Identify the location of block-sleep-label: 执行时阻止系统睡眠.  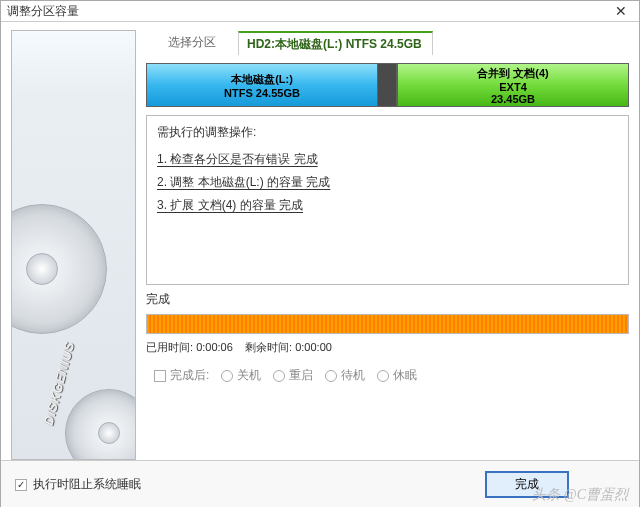
(87, 484).